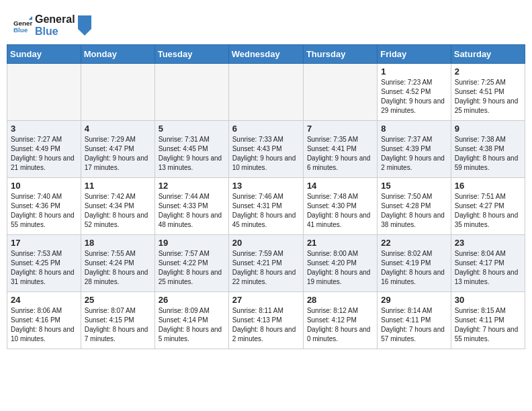  I want to click on calendar-cell: 6Sunrise: 7:33 AMSunset: 4:43 PMDaylight…, so click(266, 149).